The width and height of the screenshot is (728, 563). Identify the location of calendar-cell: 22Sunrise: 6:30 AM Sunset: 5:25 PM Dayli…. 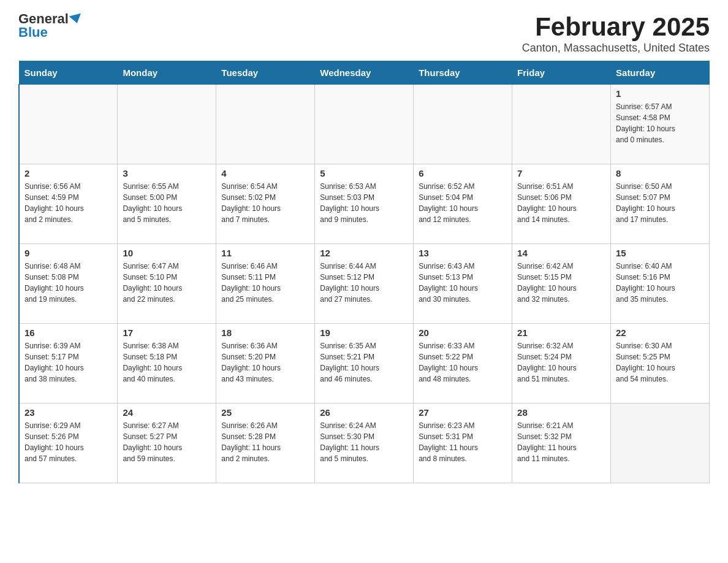
(661, 364).